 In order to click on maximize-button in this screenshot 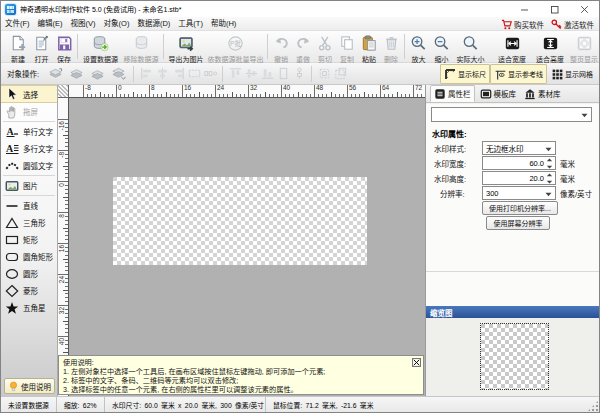, I will do `click(554, 9)`.